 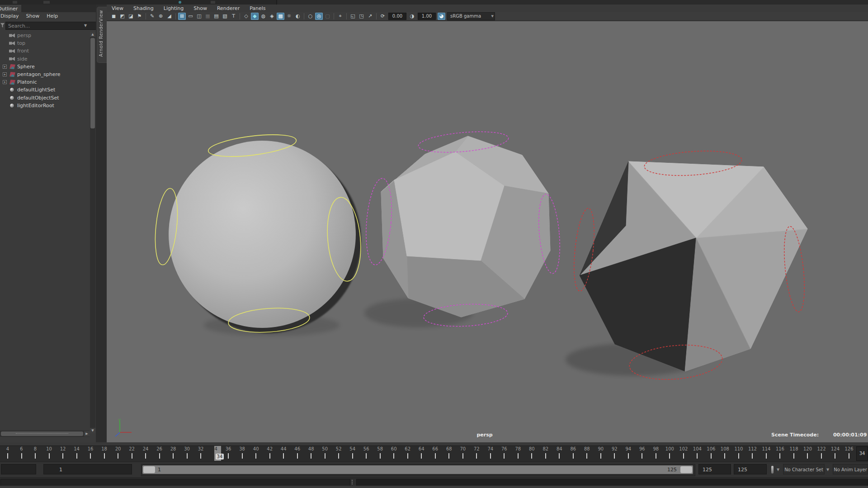 What do you see at coordinates (246, 16) in the screenshot?
I see `wireframe-icon: ◇` at bounding box center [246, 16].